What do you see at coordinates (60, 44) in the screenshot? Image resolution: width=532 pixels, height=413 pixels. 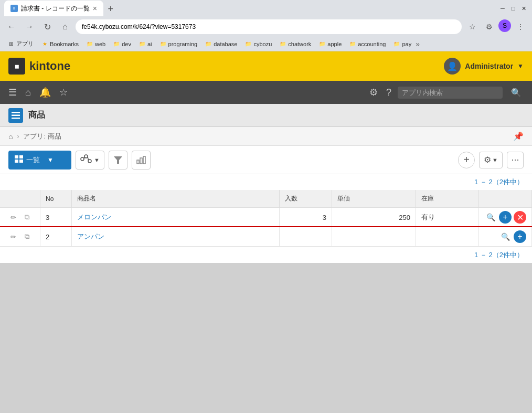 I see `bookmark-bookmarks: ★ Bookmarks` at bounding box center [60, 44].